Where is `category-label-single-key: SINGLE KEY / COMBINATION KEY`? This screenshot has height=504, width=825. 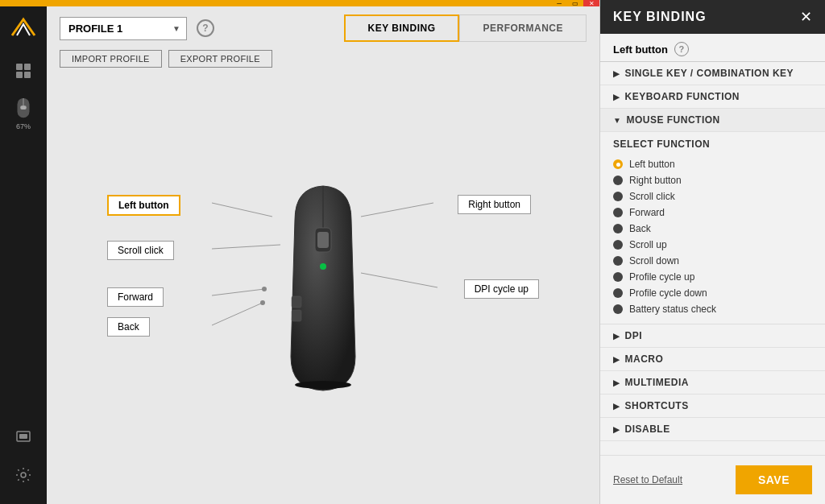 category-label-single-key: SINGLE KEY / COMBINATION KEY is located at coordinates (710, 73).